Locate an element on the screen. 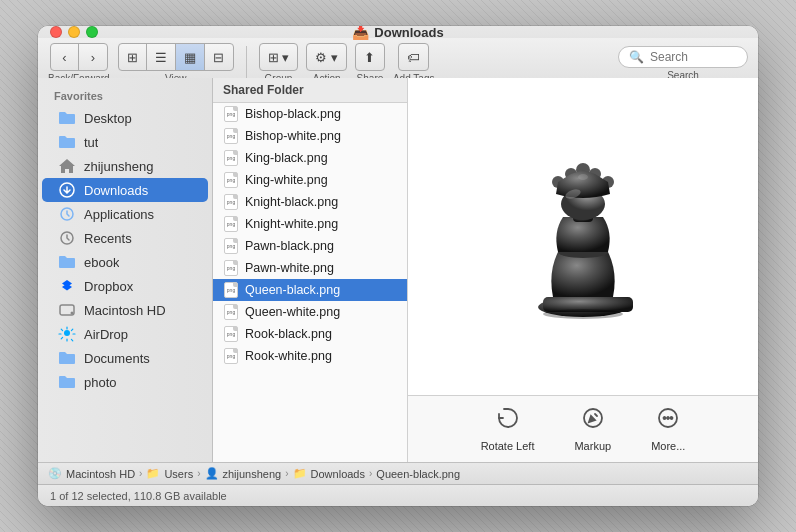  file-item: pngKing-white.png is located at coordinates (310, 180).